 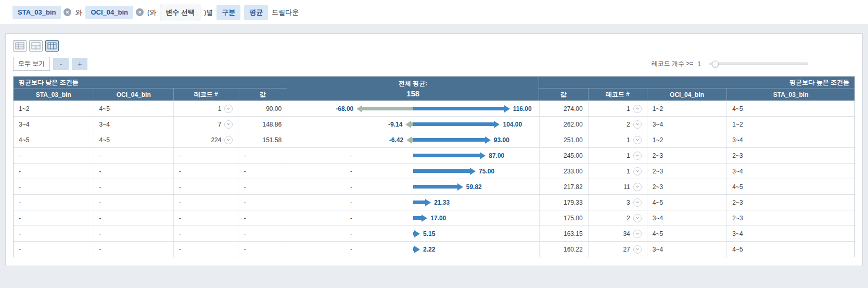 What do you see at coordinates (139, 12) in the screenshot?
I see `remove-variable-2-icon` at bounding box center [139, 12].